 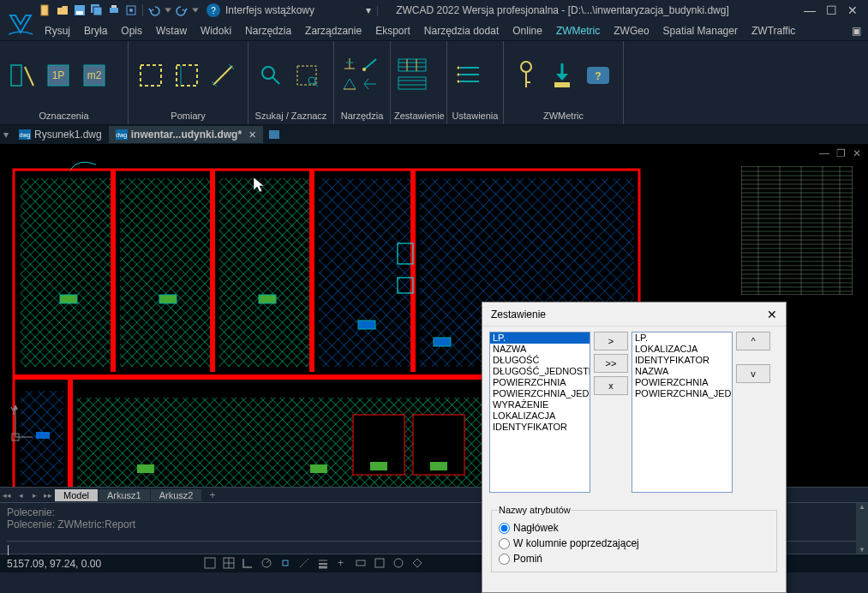 I want to click on ribbon-key-button, so click(x=526, y=75).